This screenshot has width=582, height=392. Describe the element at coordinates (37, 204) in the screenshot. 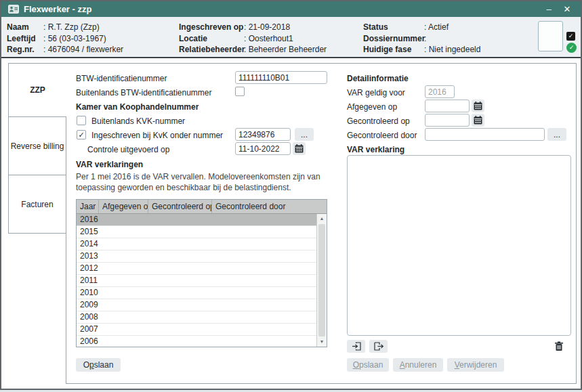

I see `tab-facturen: Facturen` at that location.